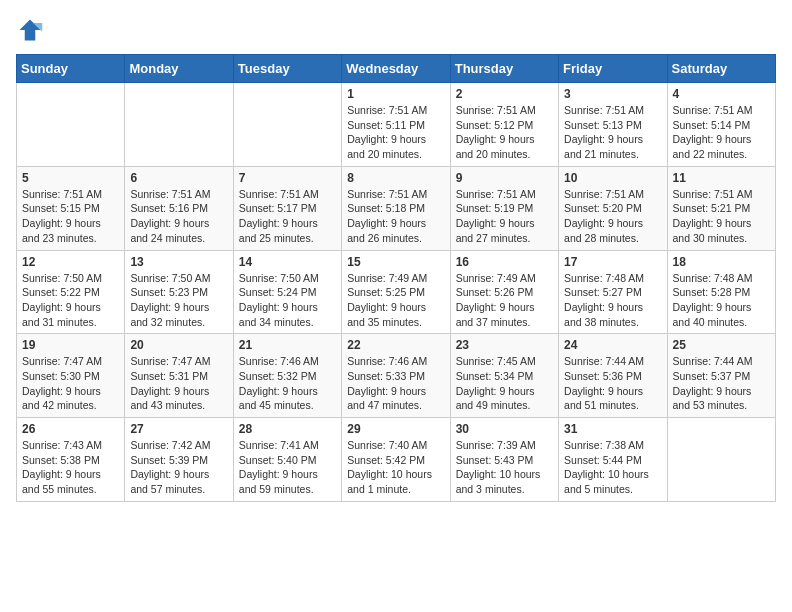 Image resolution: width=792 pixels, height=612 pixels. Describe the element at coordinates (70, 178) in the screenshot. I see `day-number: 5` at that location.